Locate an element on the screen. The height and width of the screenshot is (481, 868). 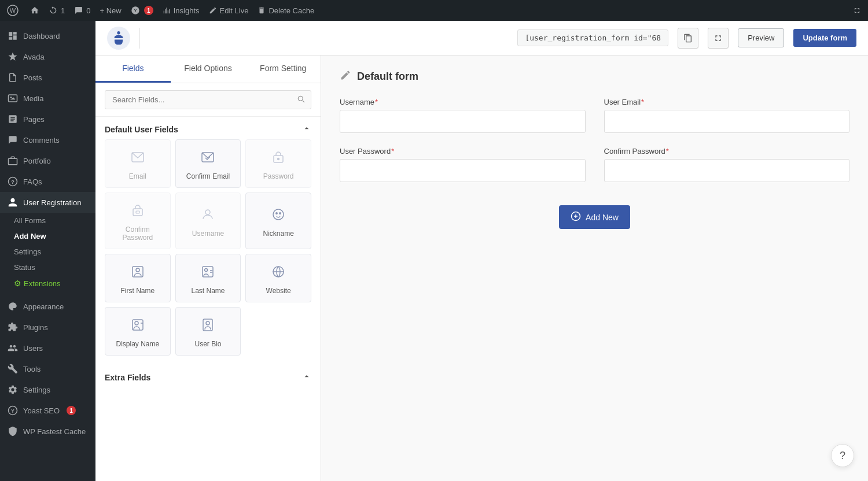
sidebar-sub-all-forms: All Forms is located at coordinates (47, 221).